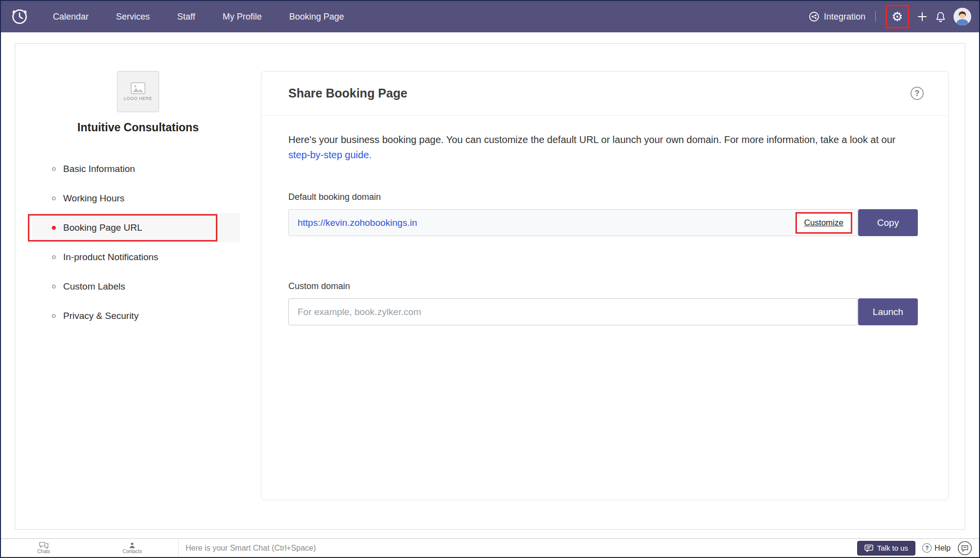 The height and width of the screenshot is (558, 980). Describe the element at coordinates (897, 17) in the screenshot. I see `gear-icon: ⚙` at that location.